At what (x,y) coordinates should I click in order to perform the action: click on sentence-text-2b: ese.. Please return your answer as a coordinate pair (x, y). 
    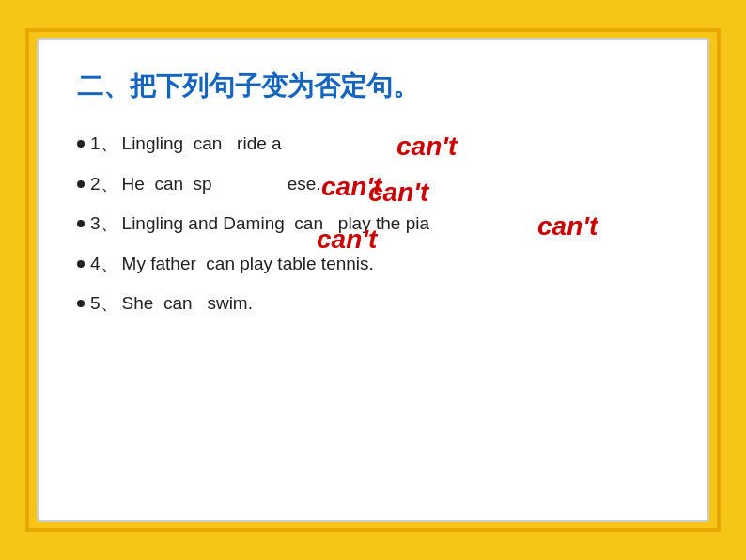
    Looking at the image, I should click on (304, 184).